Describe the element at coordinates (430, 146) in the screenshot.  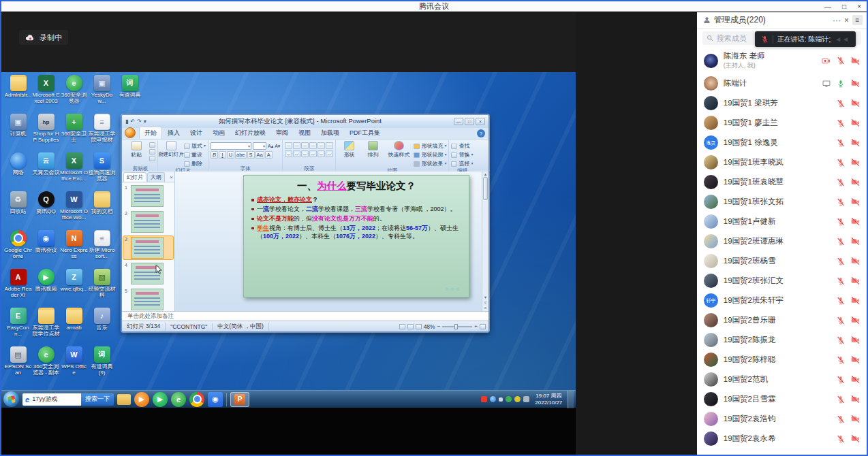
I see `shape-fill-button: 形状填充▾` at that location.